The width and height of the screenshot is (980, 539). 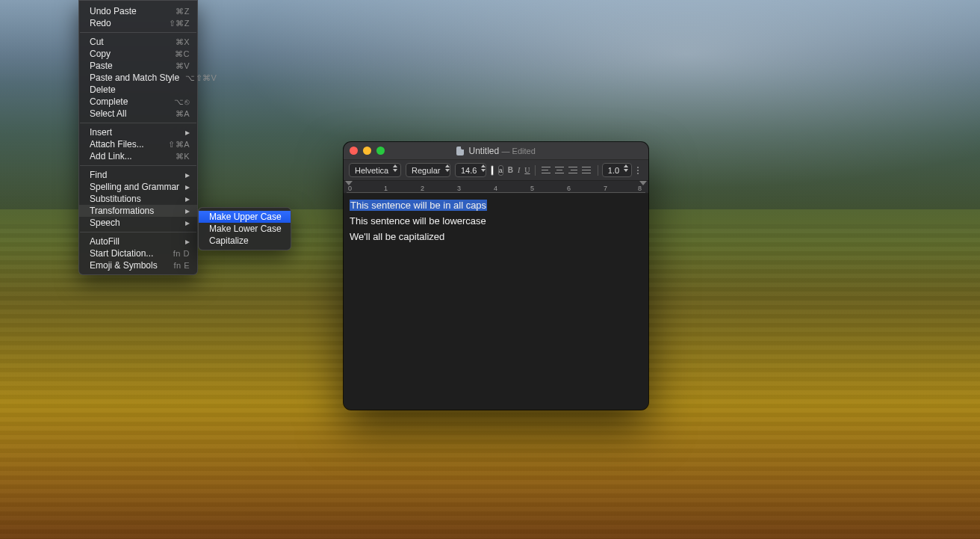 I want to click on menu-shortcut: ⌘Z, so click(x=182, y=12).